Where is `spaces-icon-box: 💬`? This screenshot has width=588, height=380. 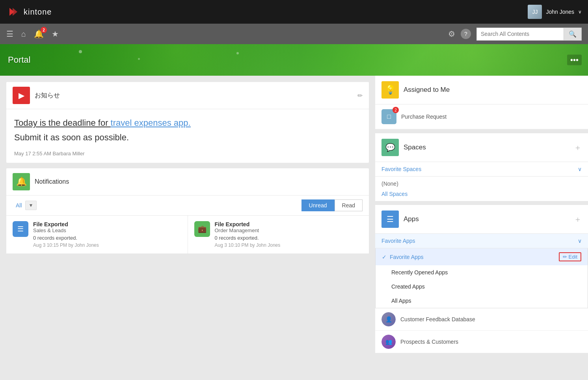 spaces-icon-box: 💬 is located at coordinates (390, 147).